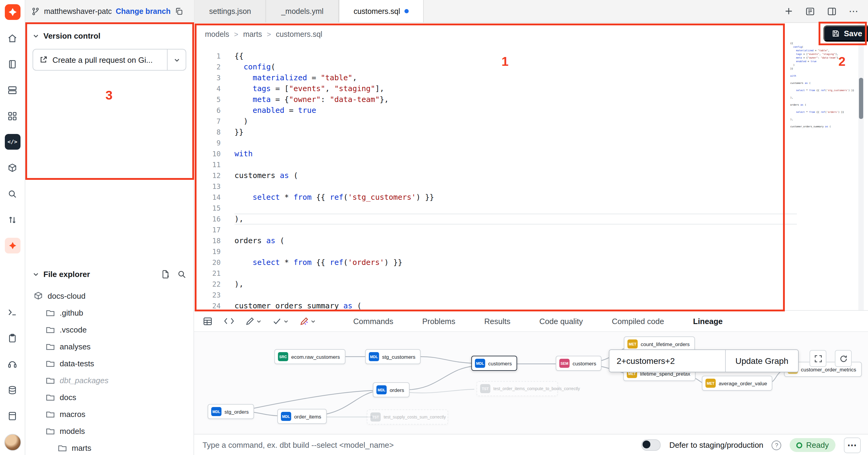  What do you see at coordinates (231, 411) in the screenshot?
I see `lineage-node-stg_orders: MDLstg_orders` at bounding box center [231, 411].